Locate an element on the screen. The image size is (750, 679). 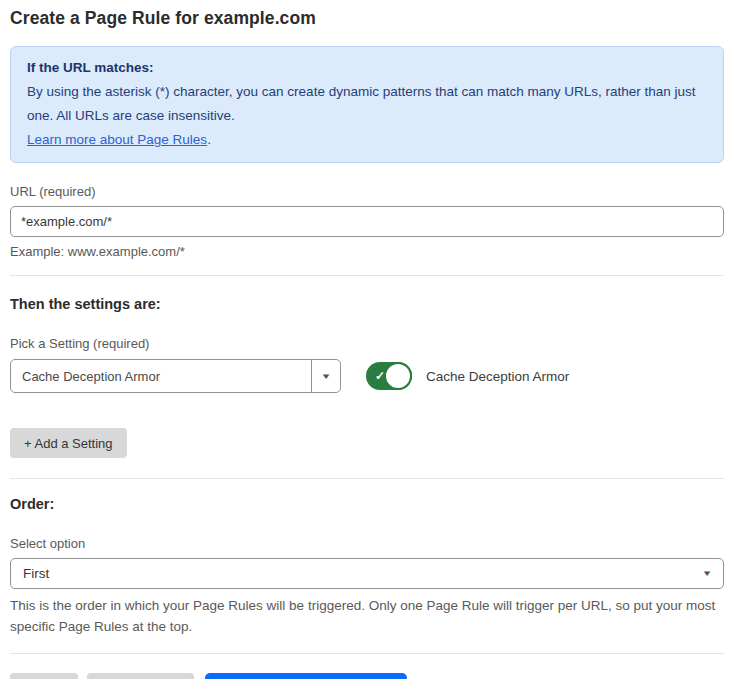
setting-toggle: ✓ is located at coordinates (389, 376).